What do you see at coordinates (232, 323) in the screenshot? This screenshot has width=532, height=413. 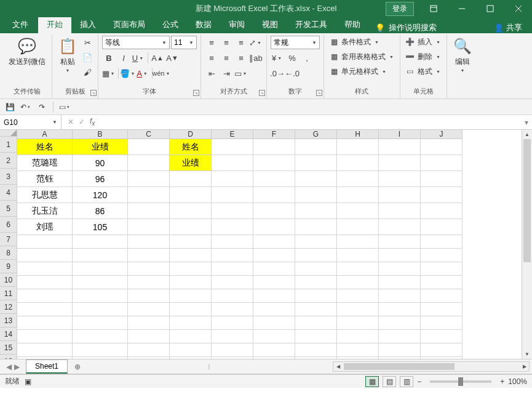 I see `cell-E13` at bounding box center [232, 323].